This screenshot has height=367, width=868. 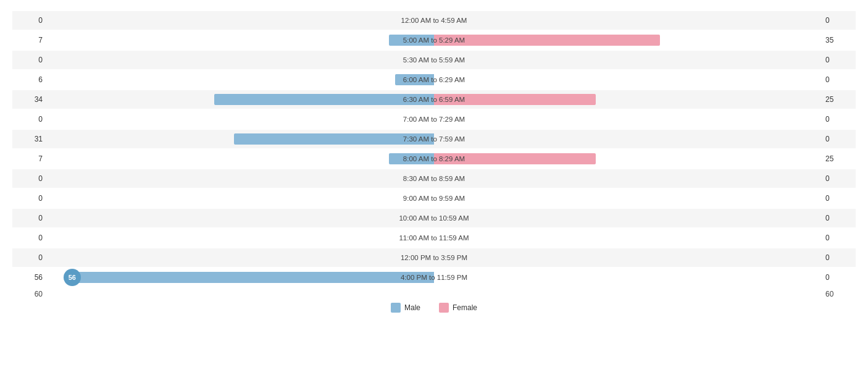 I want to click on bar-section: 8:30 AM to 8:59 AM, so click(x=434, y=179).